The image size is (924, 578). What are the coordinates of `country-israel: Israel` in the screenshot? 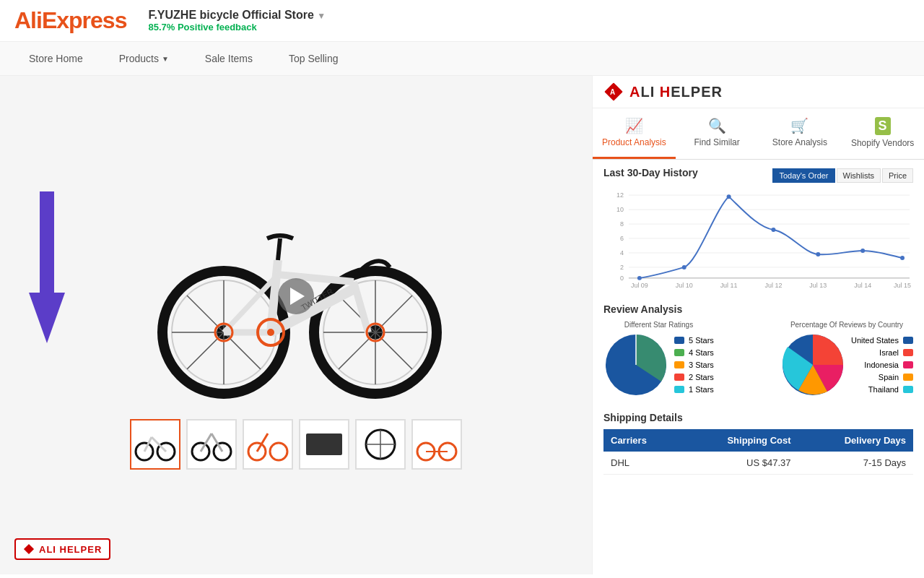 It's located at (889, 353).